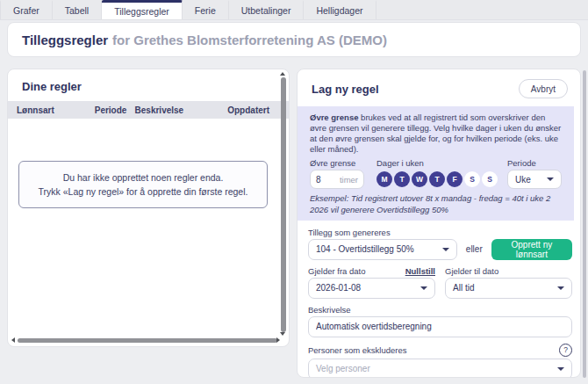 This screenshot has width=588, height=384. I want to click on upper-limit-info-bold: Øvre grense, so click(333, 118).